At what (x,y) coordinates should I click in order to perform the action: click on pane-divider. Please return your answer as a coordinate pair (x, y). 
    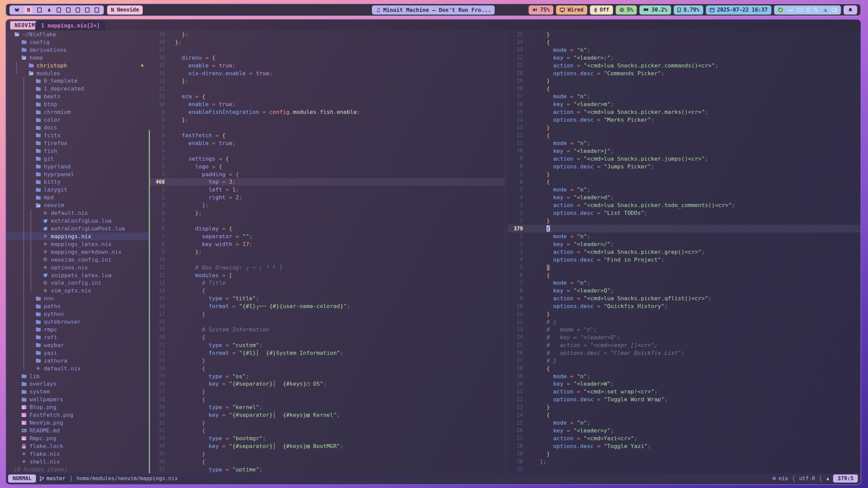
    Looking at the image, I should click on (506, 252).